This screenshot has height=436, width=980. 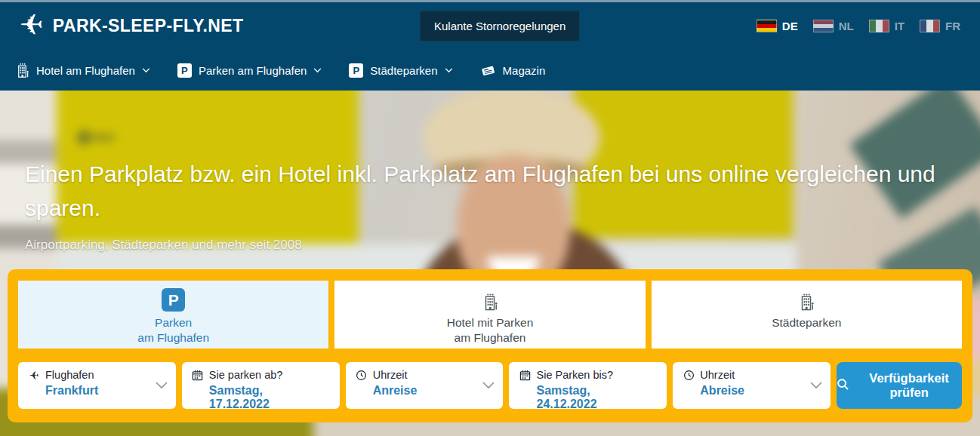 I want to click on language-nl: NL, so click(x=834, y=26).